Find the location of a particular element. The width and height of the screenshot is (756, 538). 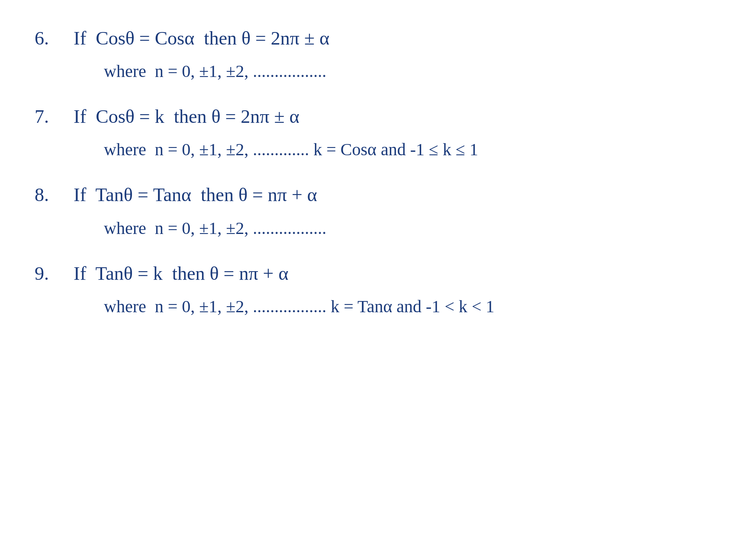

item-8-statement: If Tanθ = Tanα then θ = nπ + α is located at coordinates (196, 195).